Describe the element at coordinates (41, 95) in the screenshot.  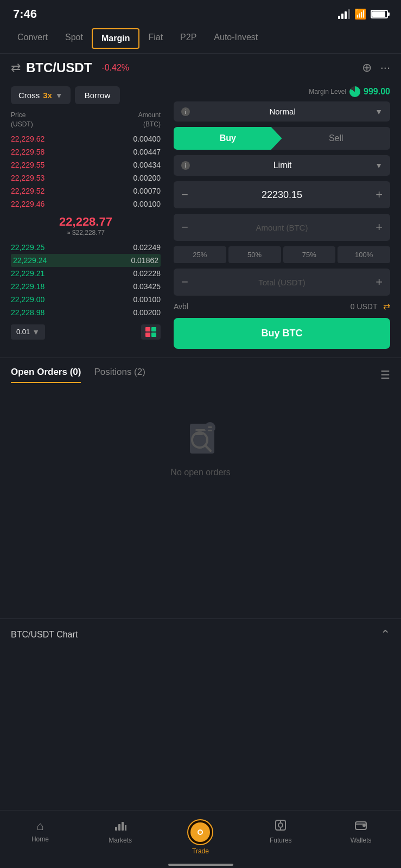
I see `cross-leverage-button: Cross 3x ▼` at that location.